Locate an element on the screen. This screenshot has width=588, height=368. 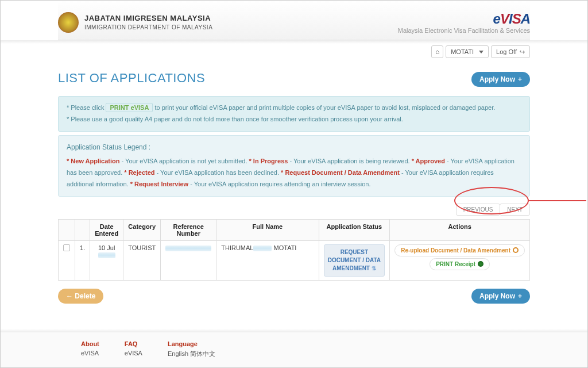
legend-body: * New Application - Your eVISA applicati… is located at coordinates (294, 172).